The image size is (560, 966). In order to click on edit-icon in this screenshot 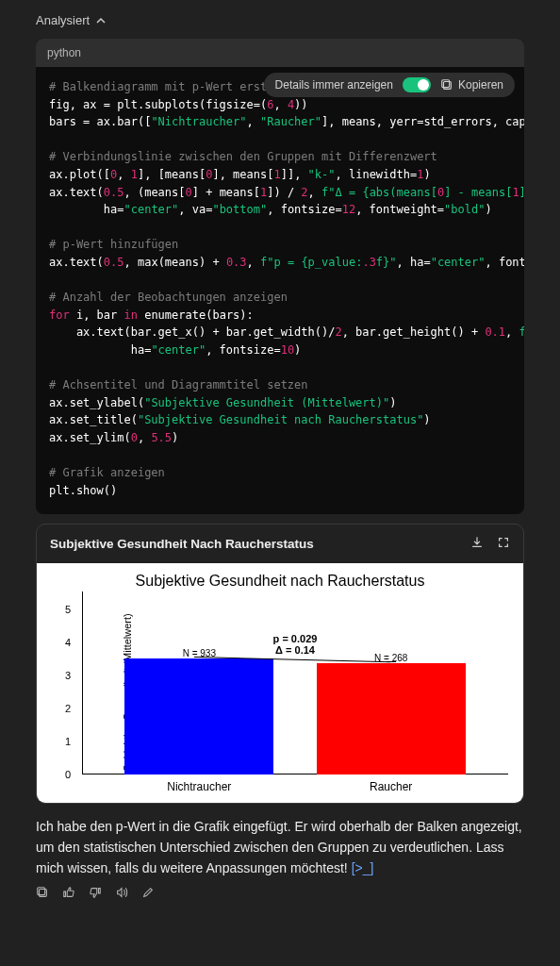, I will do `click(148, 892)`.